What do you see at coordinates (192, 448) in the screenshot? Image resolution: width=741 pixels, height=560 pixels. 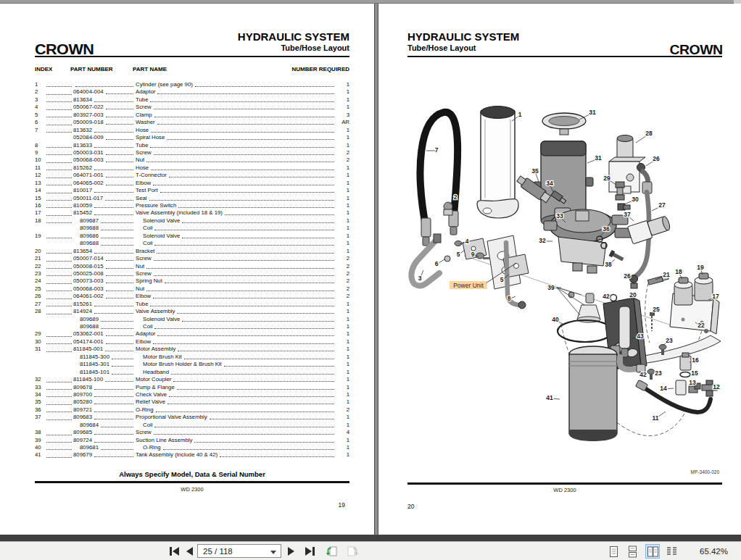 I see `part-row: 40809681O-Ring1` at bounding box center [192, 448].